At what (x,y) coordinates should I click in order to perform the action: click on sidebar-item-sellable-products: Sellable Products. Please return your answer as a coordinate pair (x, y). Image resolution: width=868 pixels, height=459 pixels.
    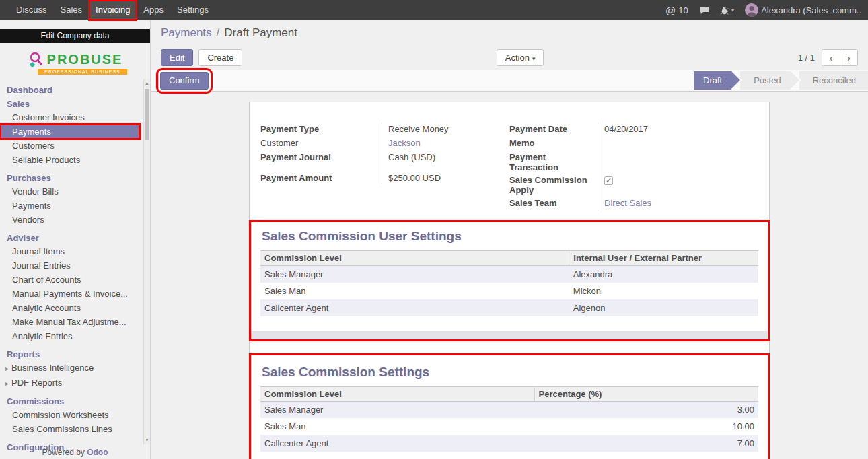
    Looking at the image, I should click on (75, 160).